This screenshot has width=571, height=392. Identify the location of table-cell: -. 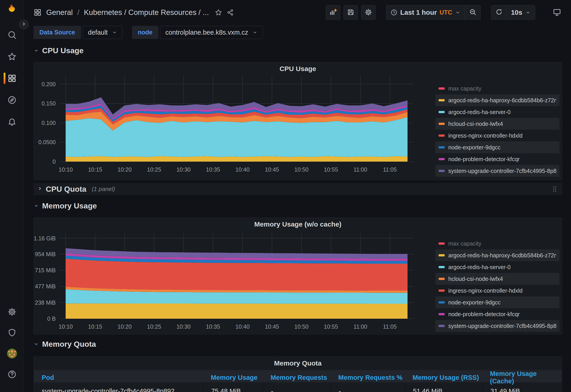
(368, 387).